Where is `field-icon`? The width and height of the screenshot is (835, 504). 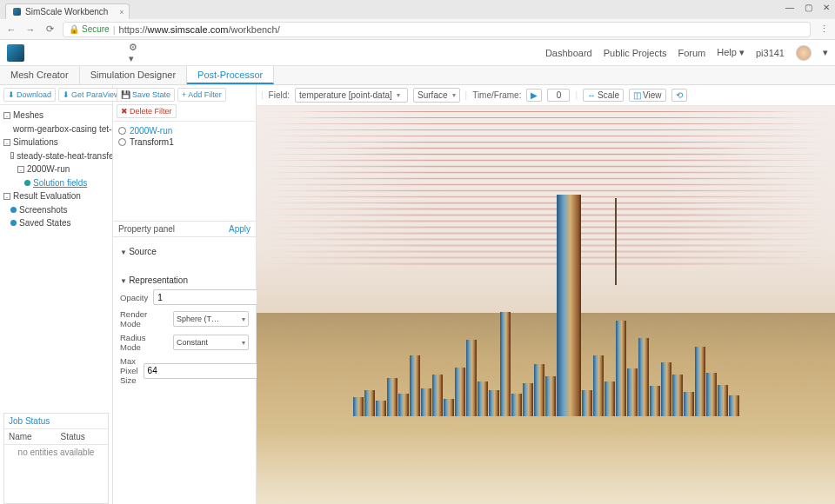 field-icon is located at coordinates (28, 182).